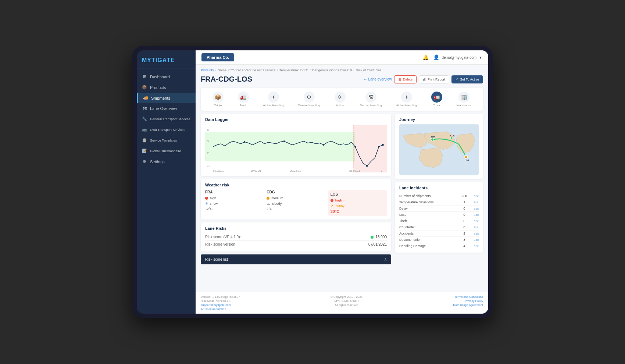  What do you see at coordinates (474, 227) in the screenshot?
I see `incident-counterfeit-edit: Edit` at bounding box center [474, 227].